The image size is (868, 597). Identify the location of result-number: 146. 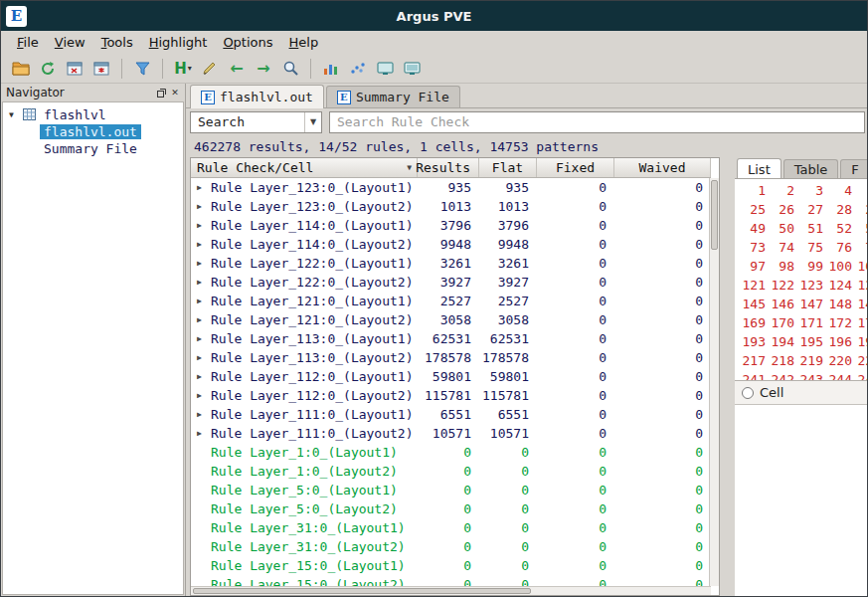
(780, 306).